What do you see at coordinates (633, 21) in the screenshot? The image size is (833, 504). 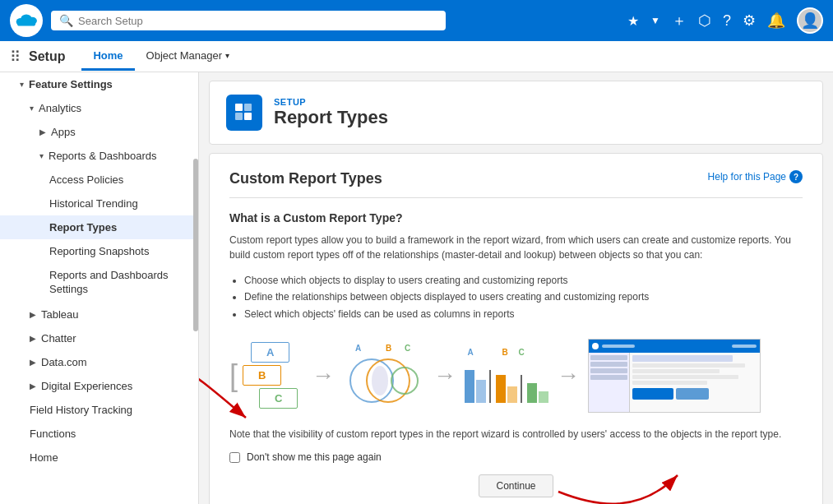 I see `star-icon: ★` at bounding box center [633, 21].